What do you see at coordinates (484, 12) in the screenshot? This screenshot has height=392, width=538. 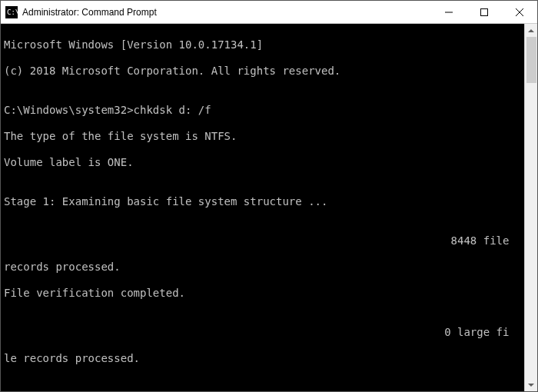 I see `window-controls` at bounding box center [484, 12].